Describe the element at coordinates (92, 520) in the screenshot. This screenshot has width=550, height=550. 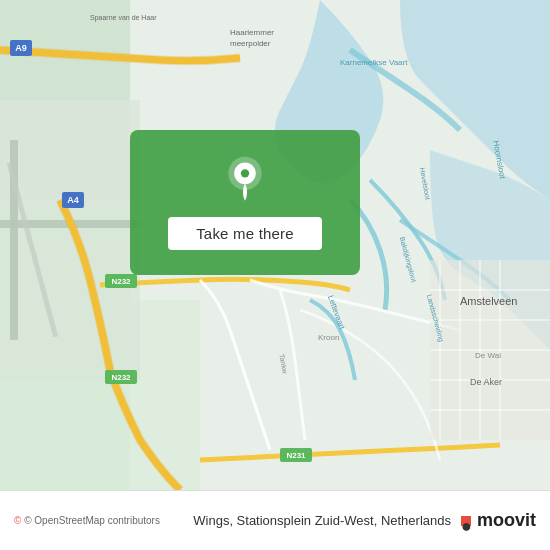
I see `copyright-label: © OpenStreetMap contributors` at that location.